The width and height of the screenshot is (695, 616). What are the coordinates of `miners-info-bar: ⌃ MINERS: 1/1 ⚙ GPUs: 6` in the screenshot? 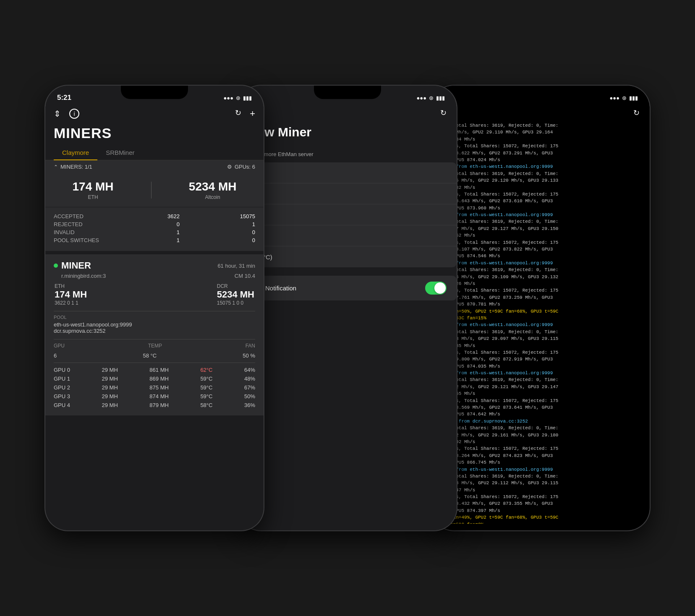 It's located at (154, 167).